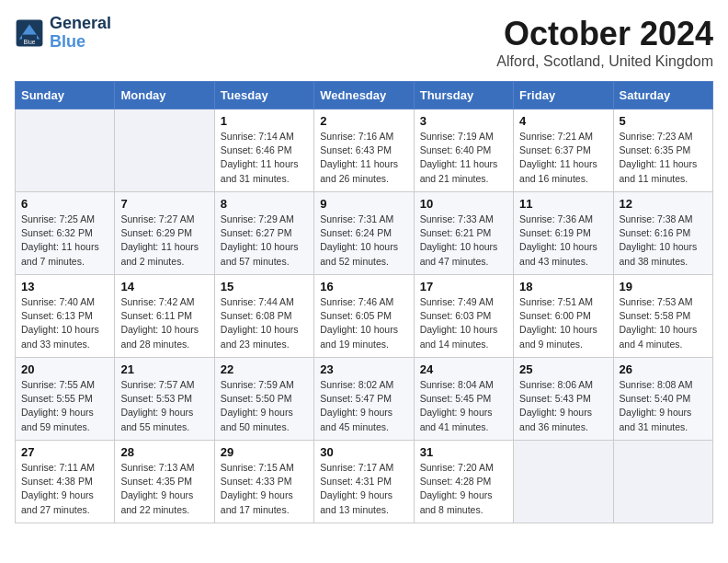 The height and width of the screenshot is (563, 728). Describe the element at coordinates (563, 204) in the screenshot. I see `day-number: 11` at that location.